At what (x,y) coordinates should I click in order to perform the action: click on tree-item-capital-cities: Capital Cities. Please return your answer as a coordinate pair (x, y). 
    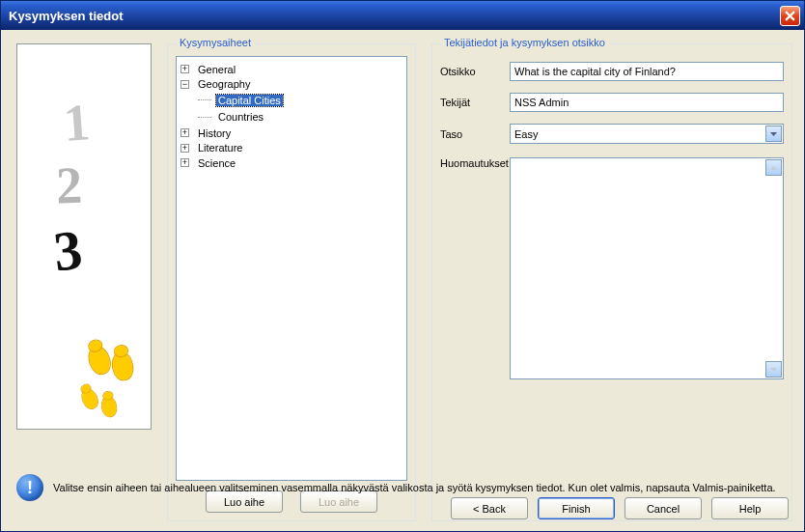
    Looking at the image, I should click on (240, 100).